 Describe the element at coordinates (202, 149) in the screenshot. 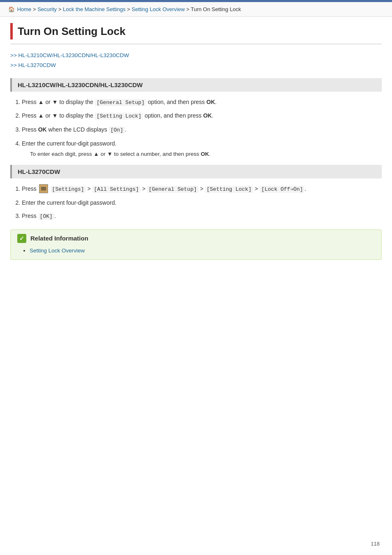

I see `step-1-4: Enter the current four-digit password. T…` at that location.